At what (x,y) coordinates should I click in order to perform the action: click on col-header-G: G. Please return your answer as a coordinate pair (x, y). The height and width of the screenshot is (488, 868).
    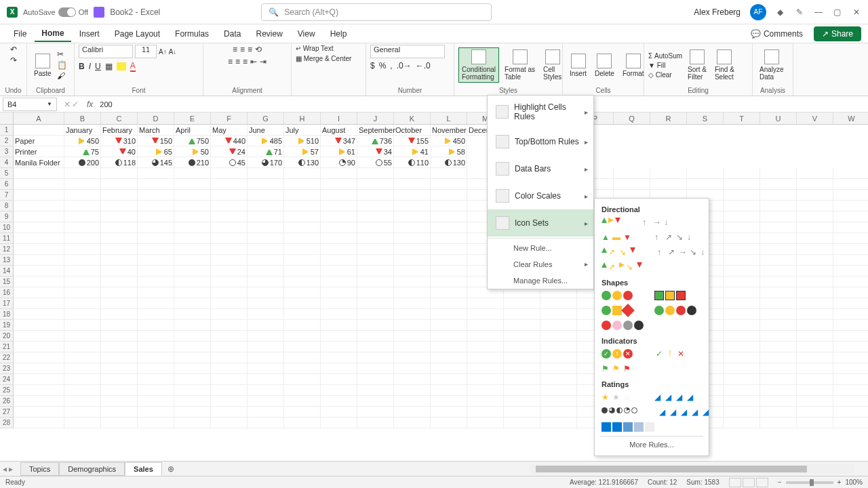
    Looking at the image, I should click on (266, 118).